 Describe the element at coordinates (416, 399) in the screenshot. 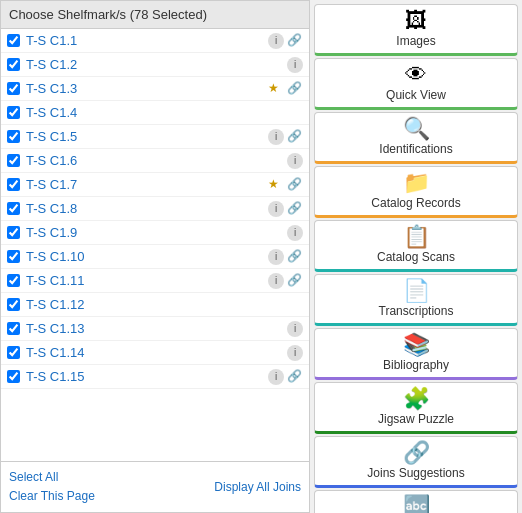

I see `jigsaw-puzzle-icon: 🧩` at that location.